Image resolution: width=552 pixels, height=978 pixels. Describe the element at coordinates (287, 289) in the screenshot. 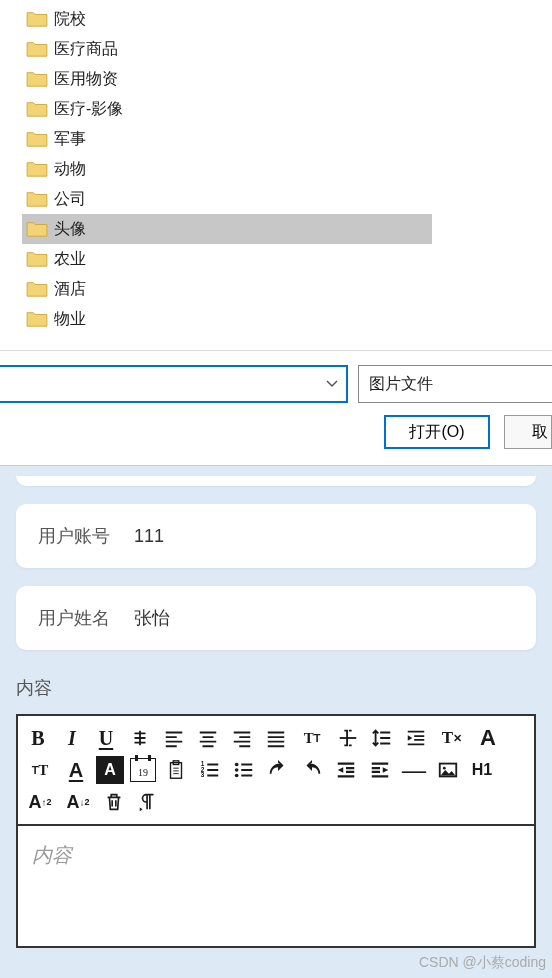

I see `folder-item: 酒店` at that location.